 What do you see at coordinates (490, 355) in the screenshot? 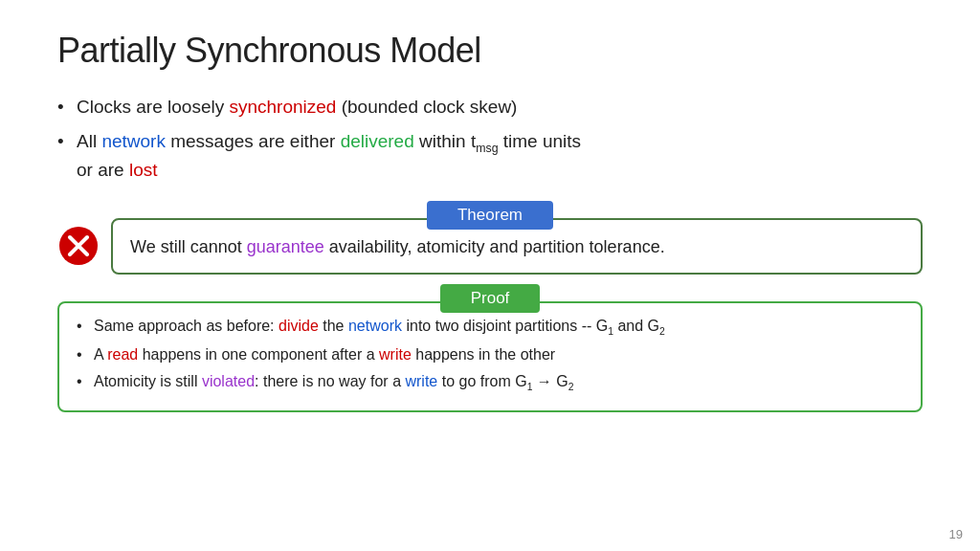
I see `proof-list: Same approach as before: divide the netw…` at bounding box center [490, 355].